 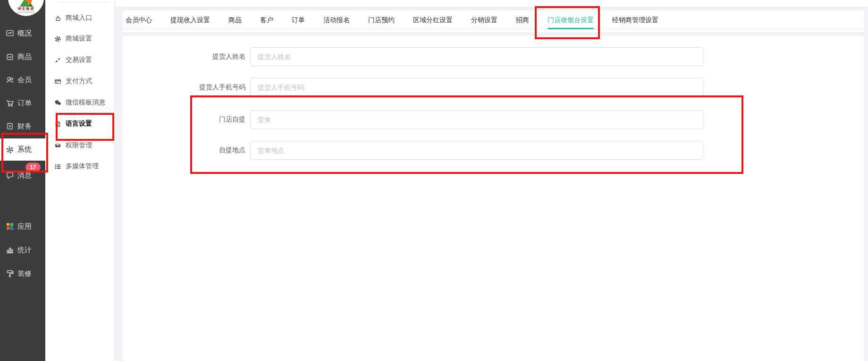 I want to click on logo-mountain-icon, so click(x=26, y=3).